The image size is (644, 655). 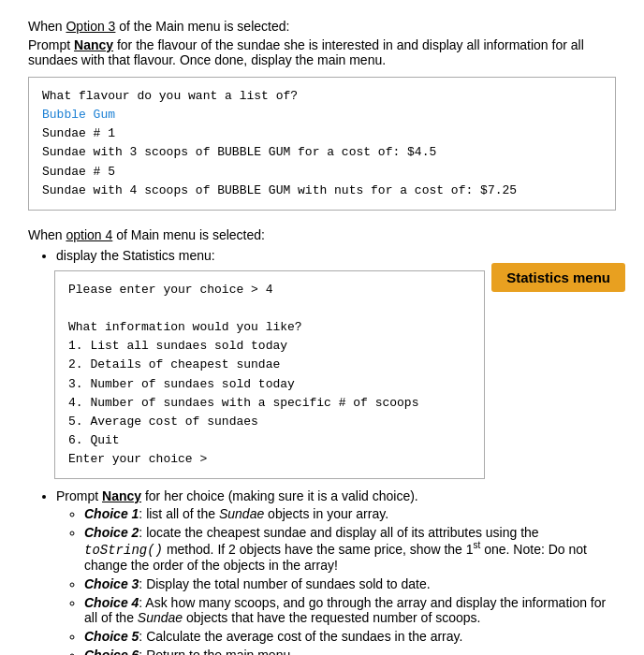 What do you see at coordinates (322, 52) in the screenshot?
I see `option3-prompt: Prompt Nancy for the flavour of the sund…` at bounding box center [322, 52].